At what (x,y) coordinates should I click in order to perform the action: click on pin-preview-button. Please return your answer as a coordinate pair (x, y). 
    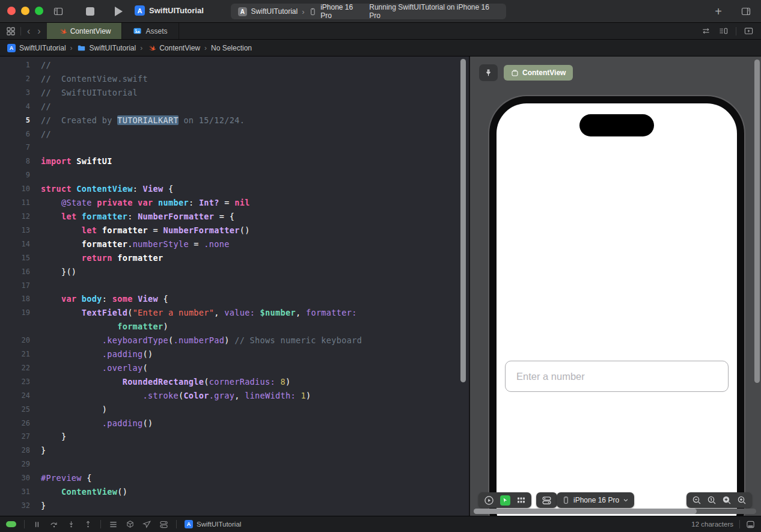
    Looking at the image, I should click on (488, 73).